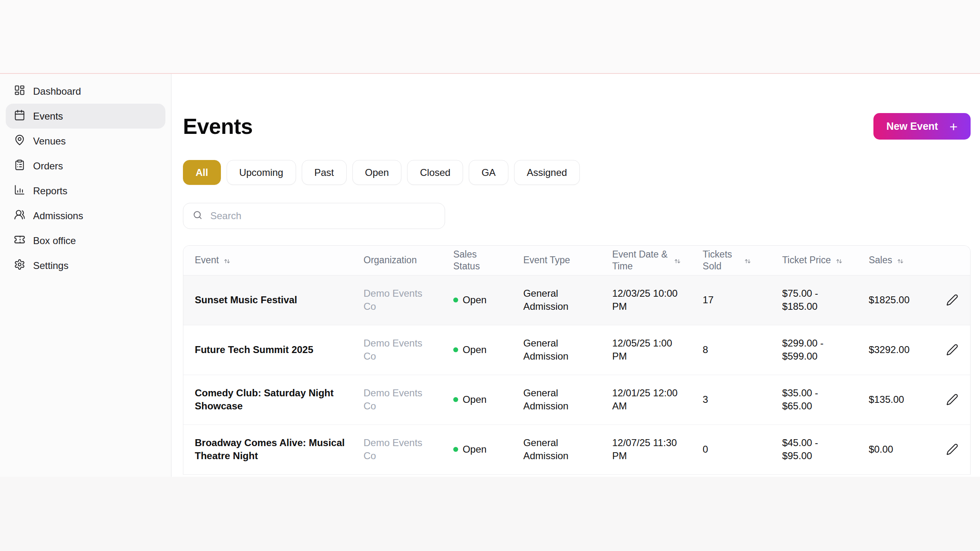  Describe the element at coordinates (20, 241) in the screenshot. I see `ticket-icon` at that location.